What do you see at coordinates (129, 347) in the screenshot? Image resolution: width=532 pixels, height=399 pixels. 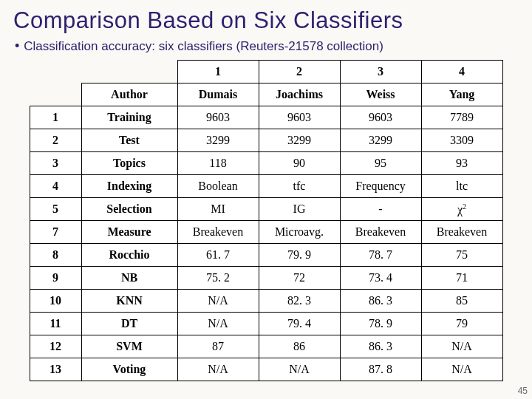 I see `row-label: SVM` at bounding box center [129, 347].